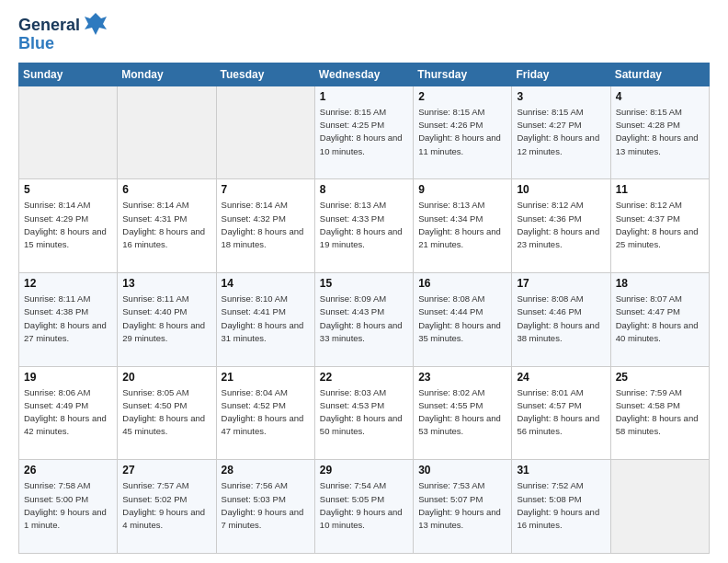 This screenshot has height=563, width=728. Describe the element at coordinates (68, 226) in the screenshot. I see `calendar-cell: 5Sunrise: 8:14 AMSunset: 4:29 PMDaylight…` at that location.